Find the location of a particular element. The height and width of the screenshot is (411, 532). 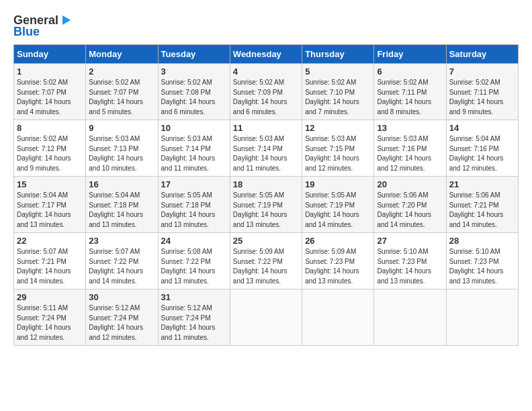

daylight-text: Daylight: 14 hours and 5 minutes. is located at coordinates (116, 107).